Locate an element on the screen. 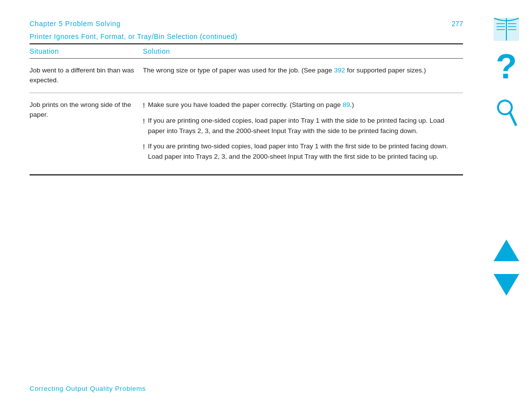 The image size is (532, 411). bullet-item: ! If you are printing one-sided copies, … is located at coordinates (303, 126).